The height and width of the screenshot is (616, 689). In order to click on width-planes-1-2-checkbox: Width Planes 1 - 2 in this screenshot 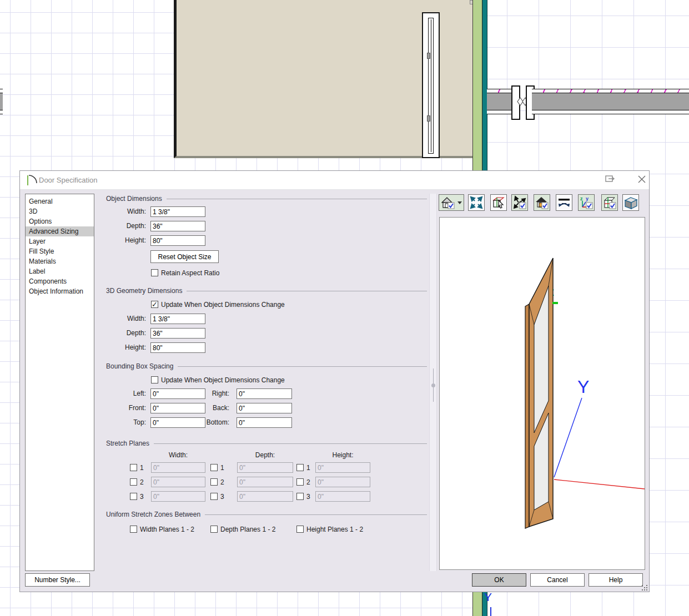, I will do `click(162, 529)`.